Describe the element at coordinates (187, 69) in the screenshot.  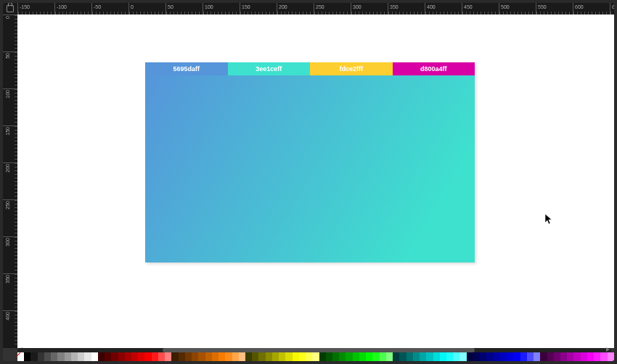
I see `color-swatch: 5695daff` at that location.